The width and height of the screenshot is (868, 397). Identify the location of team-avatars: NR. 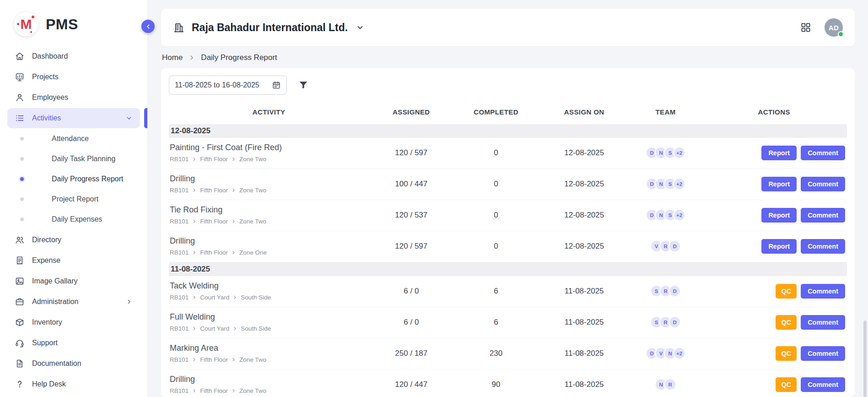
(666, 385).